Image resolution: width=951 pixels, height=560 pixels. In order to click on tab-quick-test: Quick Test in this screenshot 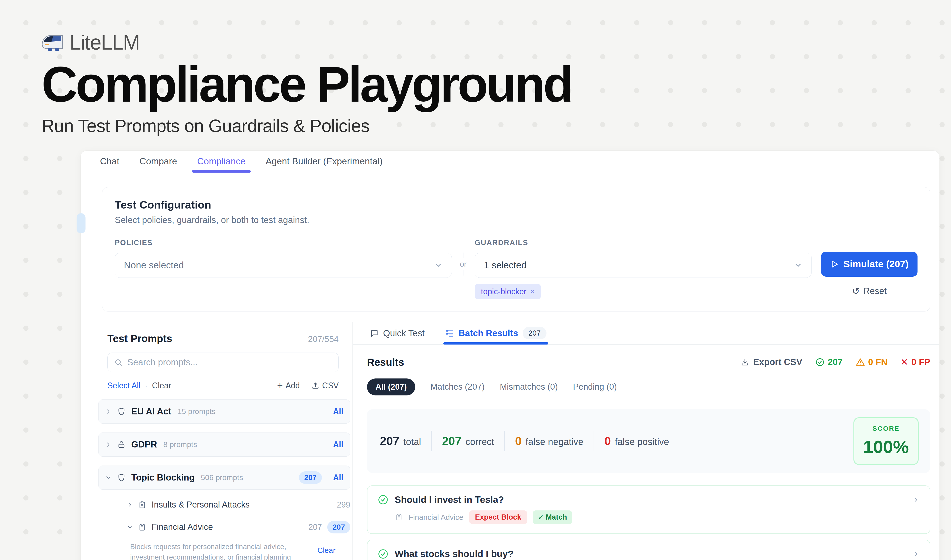, I will do `click(397, 333)`.